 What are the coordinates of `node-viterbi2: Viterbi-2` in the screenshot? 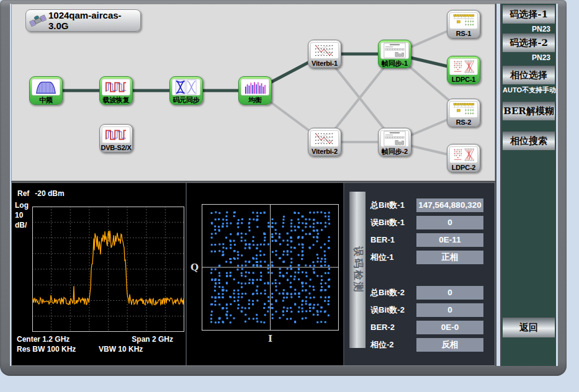 It's located at (325, 142).